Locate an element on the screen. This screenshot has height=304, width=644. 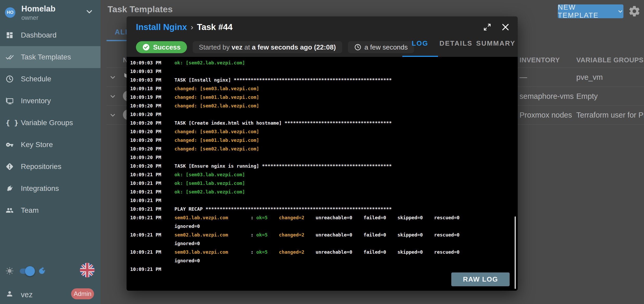
started-time: a few seconds ago (22:08) is located at coordinates (294, 47).